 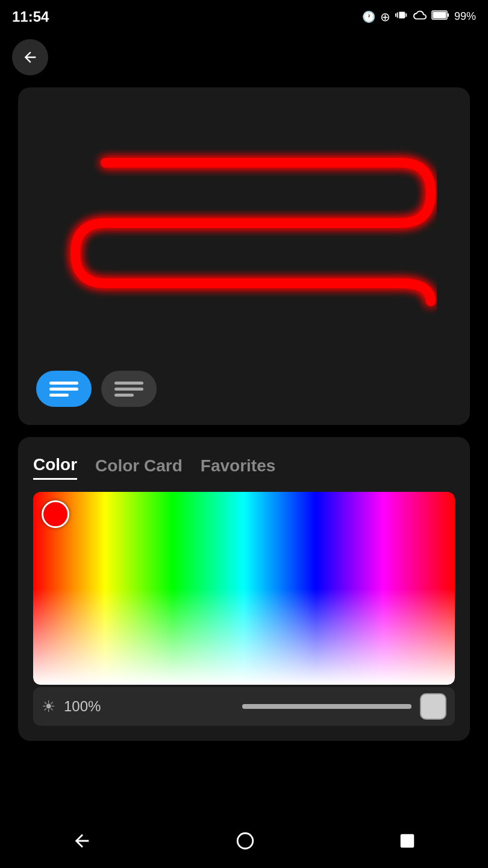 What do you see at coordinates (30, 17) in the screenshot?
I see `status-time: 11:54` at bounding box center [30, 17].